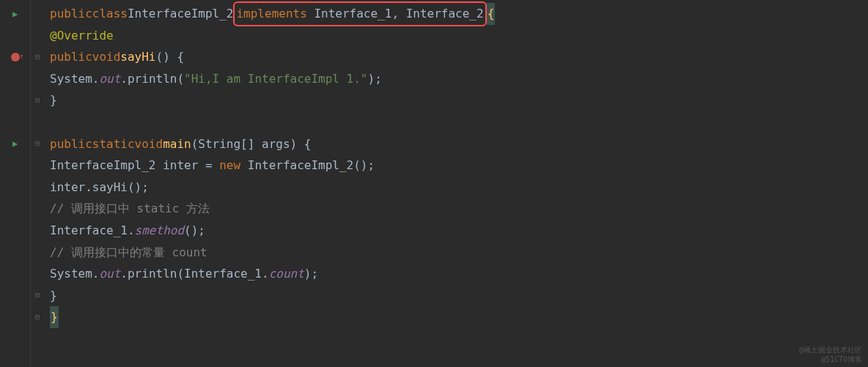  I want to click on highlight-implements: implements Interface_1, Interface_2, so click(359, 14).